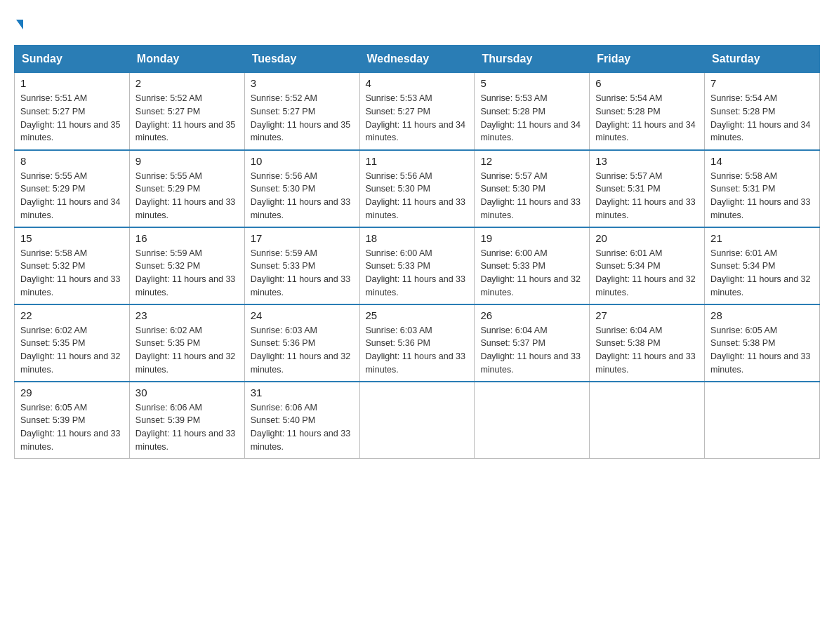 The width and height of the screenshot is (834, 644). I want to click on day-number: 6, so click(647, 83).